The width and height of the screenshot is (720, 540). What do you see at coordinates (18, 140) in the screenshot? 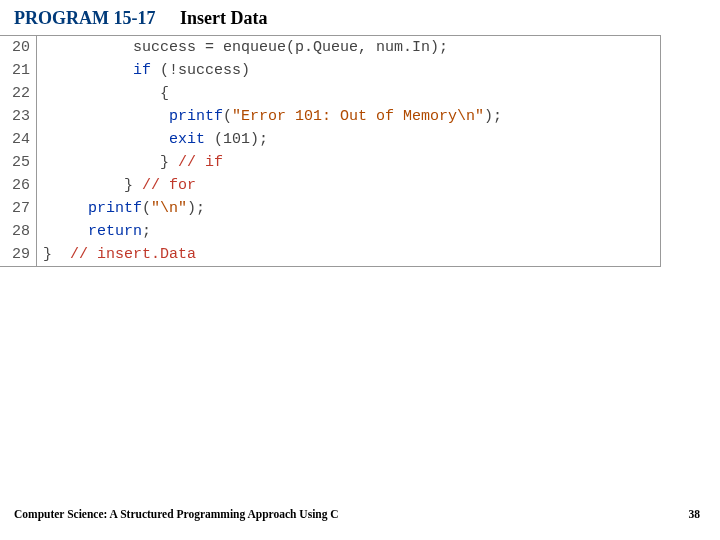
I see `line-number: 24` at bounding box center [18, 140].